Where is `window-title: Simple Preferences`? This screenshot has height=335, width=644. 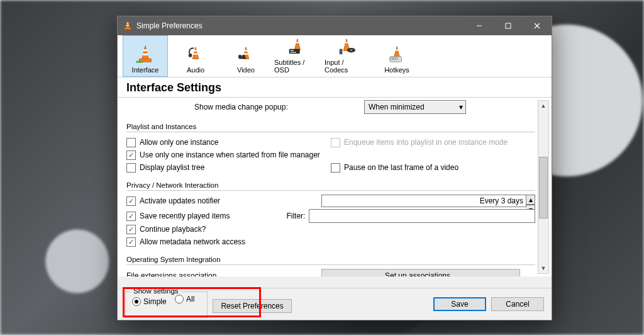 window-title: Simple Preferences is located at coordinates (170, 26).